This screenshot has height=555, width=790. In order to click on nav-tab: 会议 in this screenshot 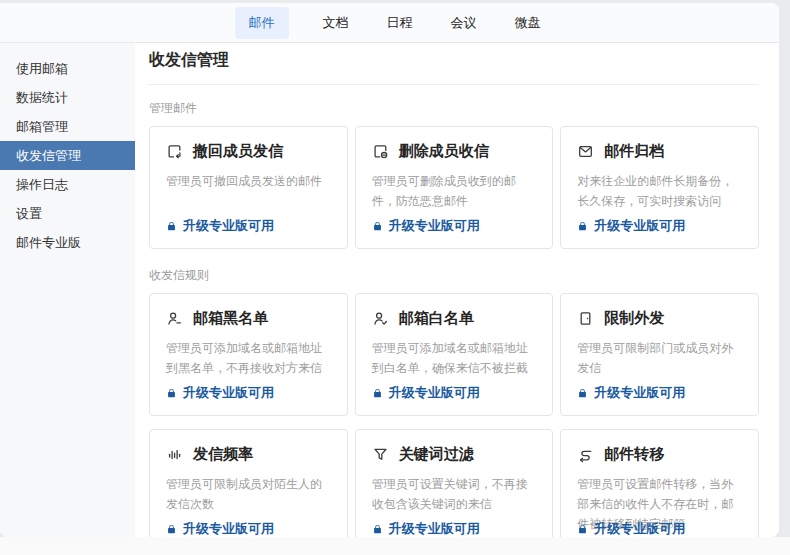, I will do `click(464, 23)`.